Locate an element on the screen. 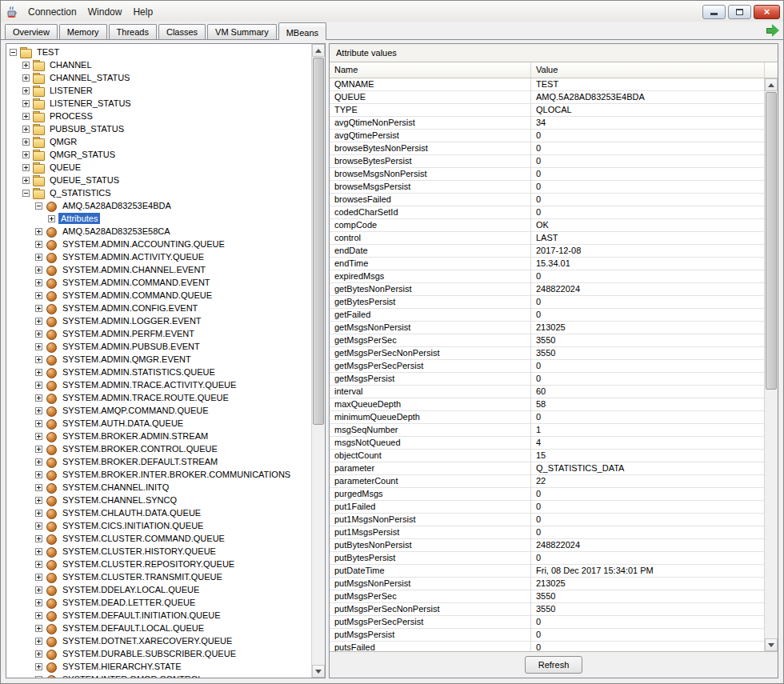  tree-item: SYSTEM.ADMIN.STATISTICS.QUEUE is located at coordinates (158, 372).